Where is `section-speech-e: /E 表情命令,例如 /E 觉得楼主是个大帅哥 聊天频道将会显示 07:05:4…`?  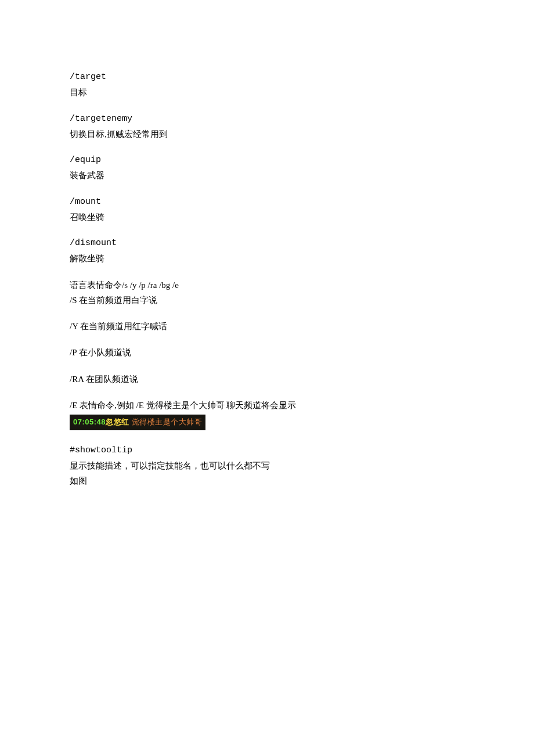 section-speech-e: /E 表情命令,例如 /E 觉得楼主是个大帅哥 聊天频道将会显示 07:05:4… is located at coordinates (267, 415).